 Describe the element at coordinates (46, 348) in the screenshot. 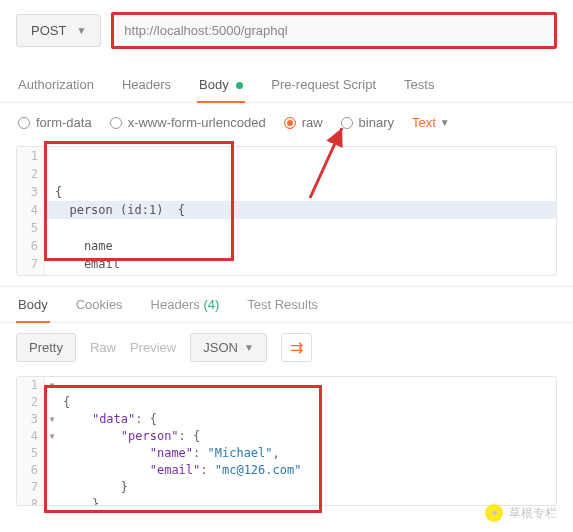

I see `pretty-button: Pretty` at that location.